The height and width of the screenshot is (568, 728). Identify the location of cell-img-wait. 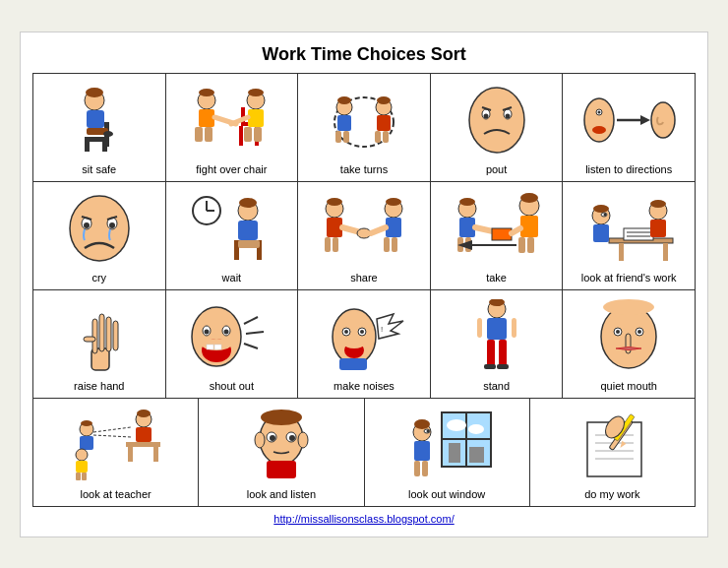
(232, 228).